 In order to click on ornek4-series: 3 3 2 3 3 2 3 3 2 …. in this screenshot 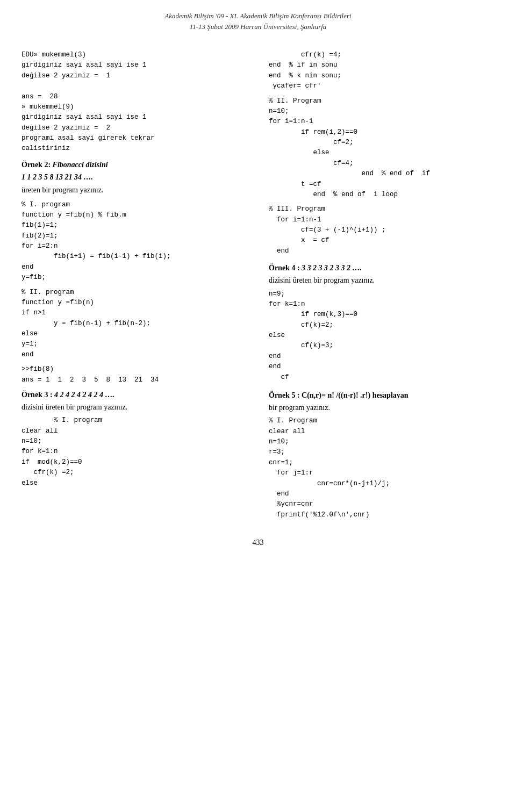, I will do `click(331, 268)`.